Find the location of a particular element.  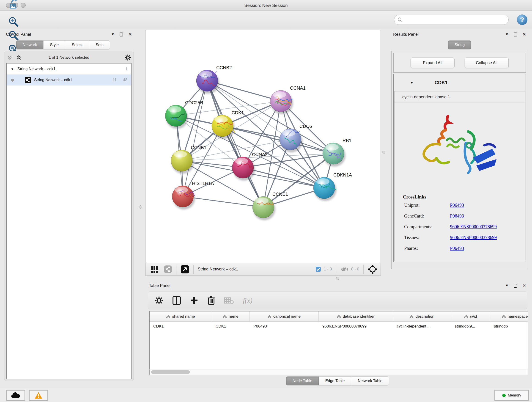

table-row: CDK1CDK1P064939606.ENSP00000378699cyclin… is located at coordinates (339, 326).